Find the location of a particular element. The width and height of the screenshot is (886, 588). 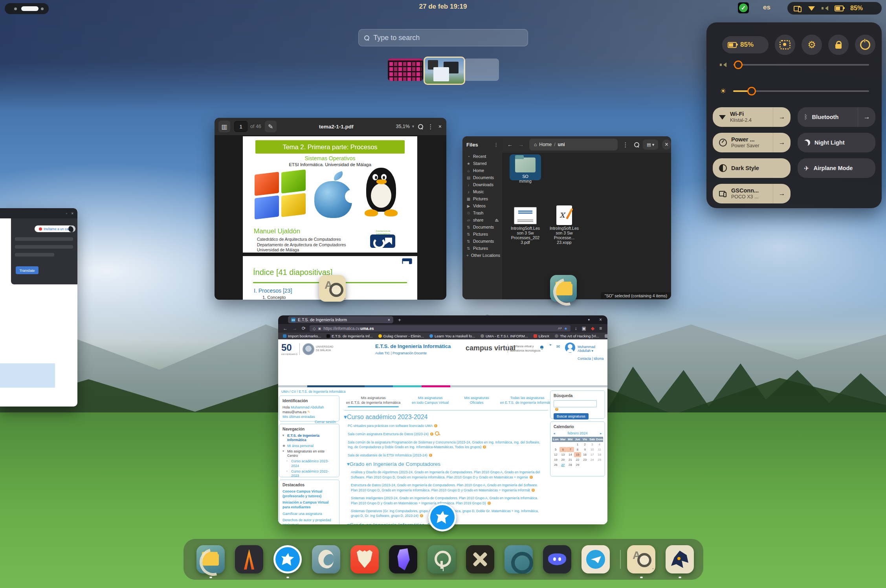

dock-alacritty-icon is located at coordinates (249, 559).